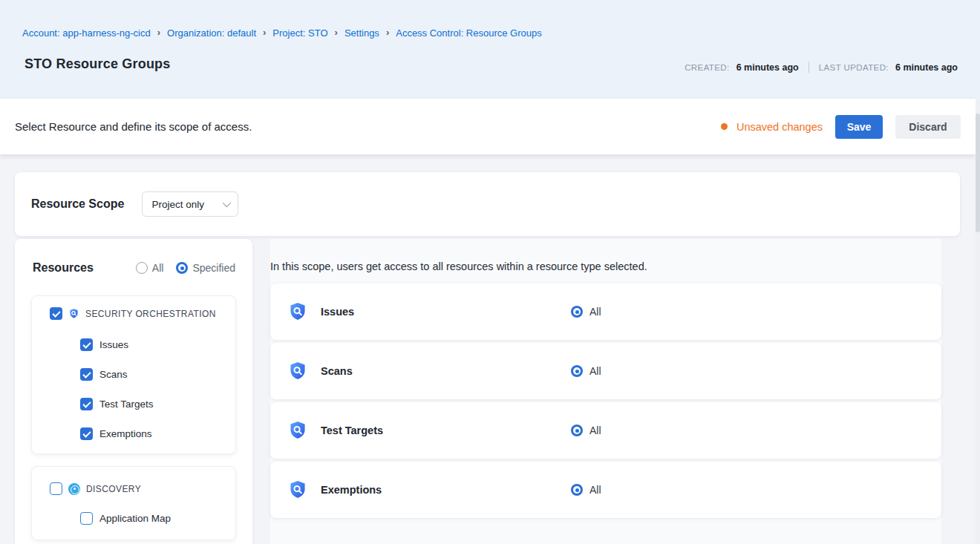 Image resolution: width=980 pixels, height=544 pixels. What do you see at coordinates (606, 490) in the screenshot?
I see `resource-card-exemptions: Exemptions All` at bounding box center [606, 490].